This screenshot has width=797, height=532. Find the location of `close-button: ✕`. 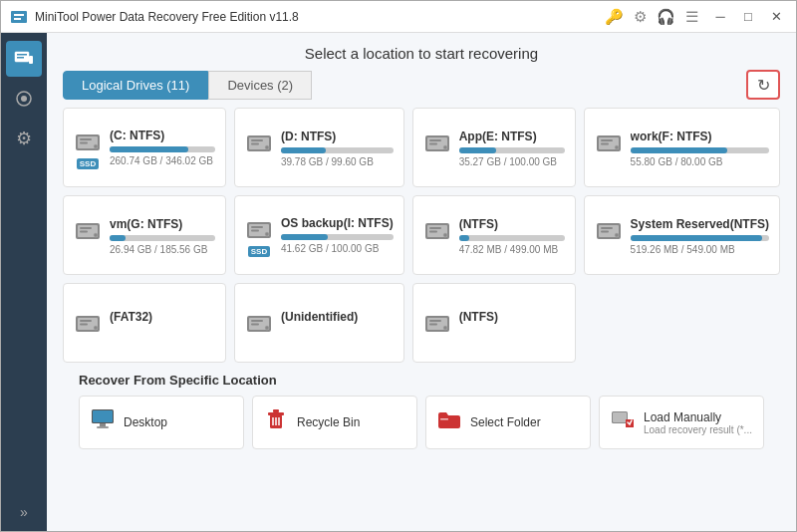

close-button: ✕ is located at coordinates (776, 17).